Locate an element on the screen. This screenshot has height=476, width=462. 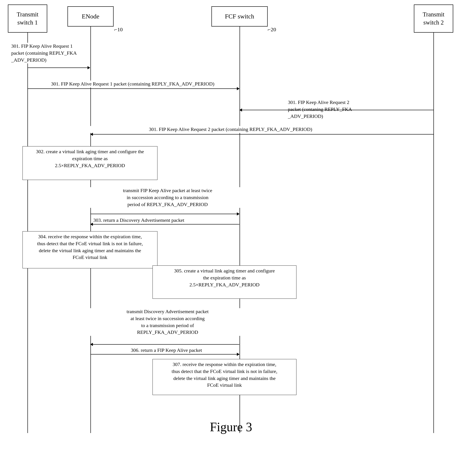
fcf-annotation: ⌐20 is located at coordinates (272, 30).